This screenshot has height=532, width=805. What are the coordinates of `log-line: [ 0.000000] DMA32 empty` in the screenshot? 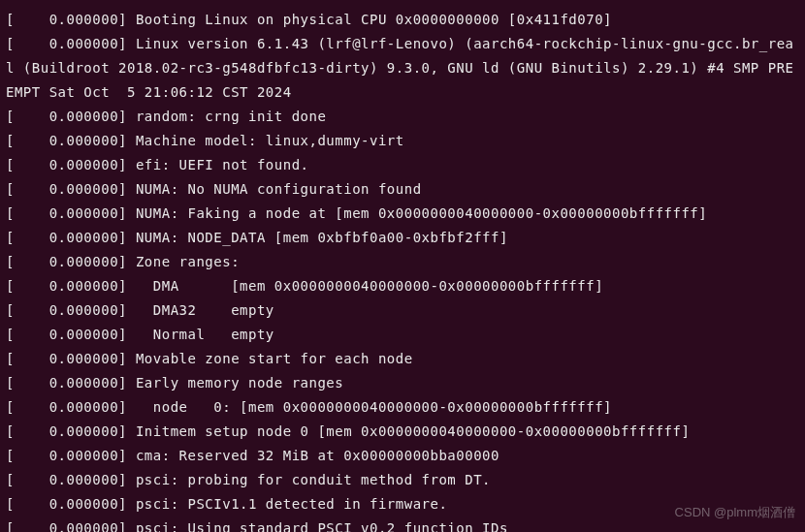 It's located at (402, 310).